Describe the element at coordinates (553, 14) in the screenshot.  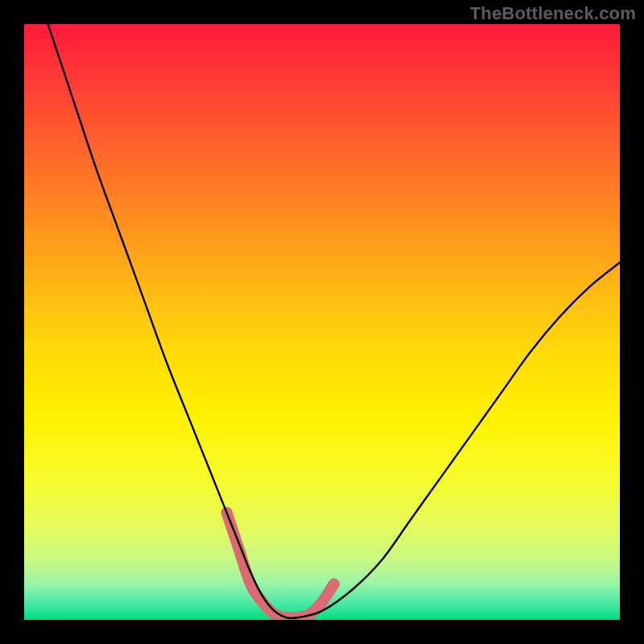
I see `watermark-text: TheBottleneck.com` at that location.